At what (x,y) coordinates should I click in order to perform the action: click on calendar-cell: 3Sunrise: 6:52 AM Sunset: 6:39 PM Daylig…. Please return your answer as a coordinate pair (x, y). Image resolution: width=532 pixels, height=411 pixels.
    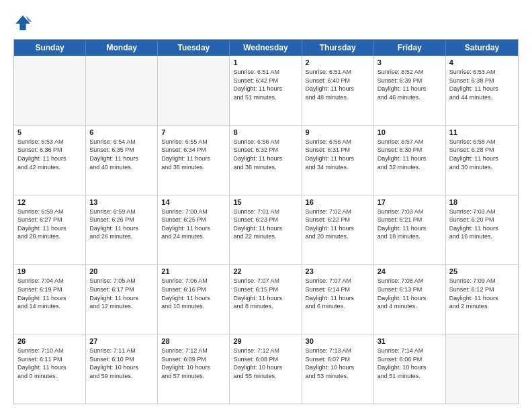
    Looking at the image, I should click on (410, 90).